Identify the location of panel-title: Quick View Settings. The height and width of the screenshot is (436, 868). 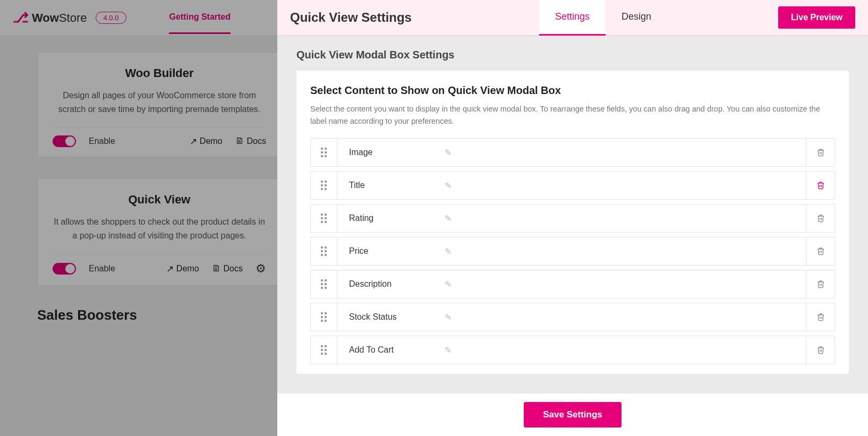
(351, 18).